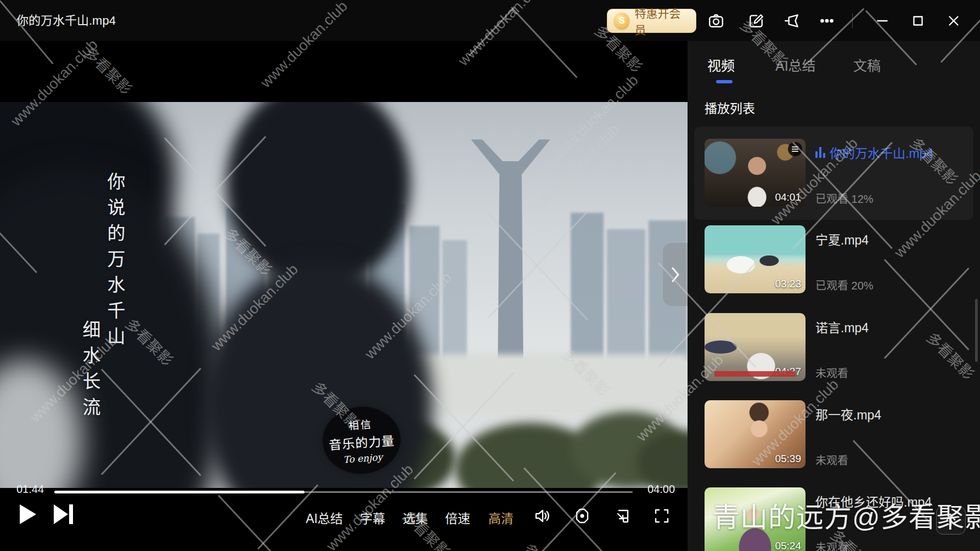  What do you see at coordinates (788, 459) in the screenshot?
I see `duration-badge: 05:39` at bounding box center [788, 459].